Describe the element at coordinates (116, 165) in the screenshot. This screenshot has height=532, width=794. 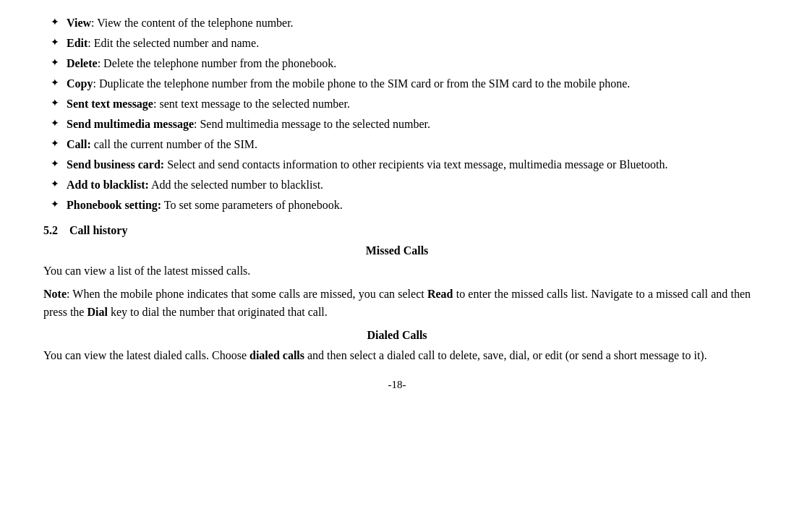
I see `bullet-send-business-bold: Send business card:` at that location.